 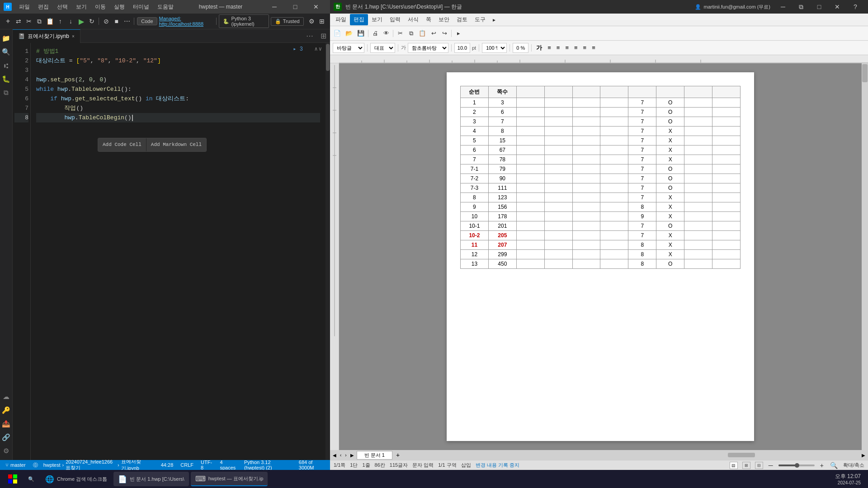 What do you see at coordinates (268, 465) in the screenshot?
I see `status-python-kernel: Python 3.12 (hwptest) (2)` at bounding box center [268, 465].